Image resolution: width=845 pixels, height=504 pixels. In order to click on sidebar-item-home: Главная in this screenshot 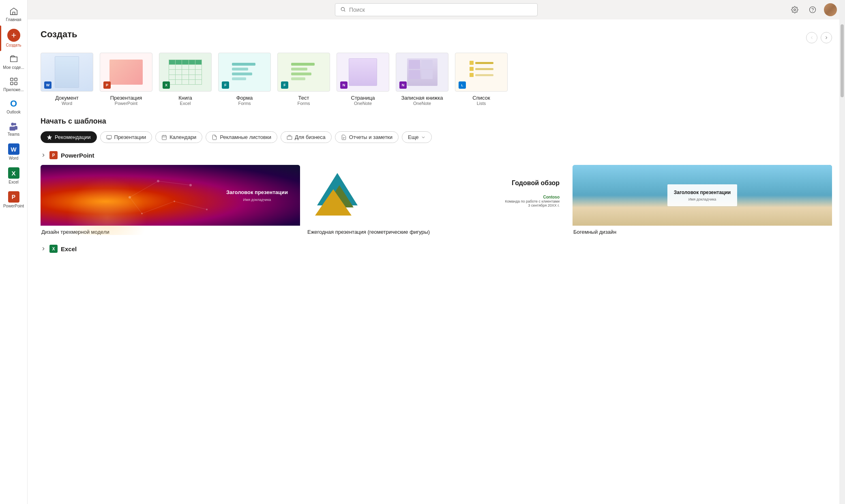, I will do `click(14, 15)`.